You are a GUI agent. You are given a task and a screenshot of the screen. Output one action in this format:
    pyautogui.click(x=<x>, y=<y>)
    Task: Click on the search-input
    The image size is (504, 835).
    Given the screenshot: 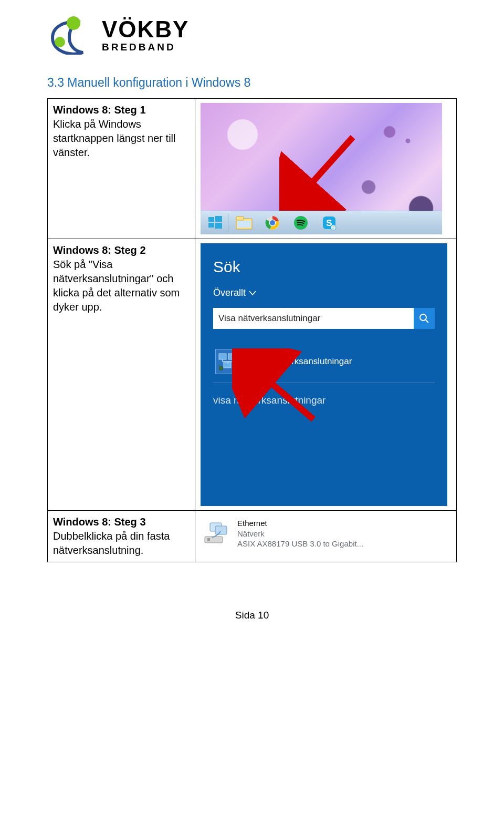 What is the action you would take?
    pyautogui.click(x=313, y=318)
    